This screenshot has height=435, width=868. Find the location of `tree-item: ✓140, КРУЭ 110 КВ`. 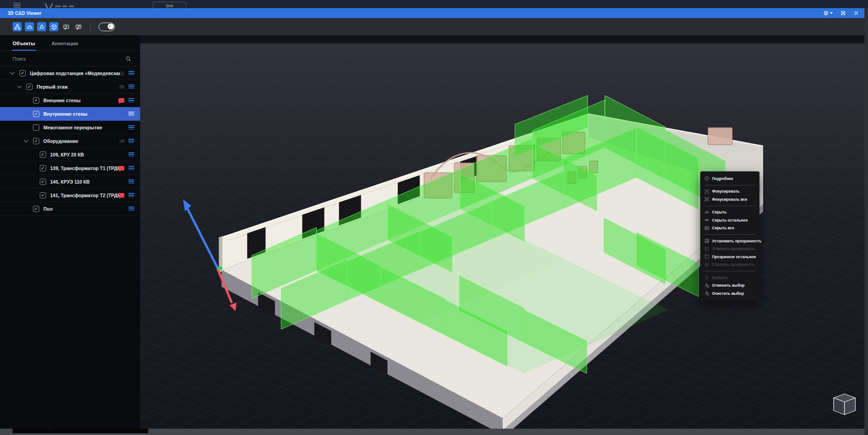

tree-item: ✓140, КРУЭ 110 КВ is located at coordinates (70, 182).